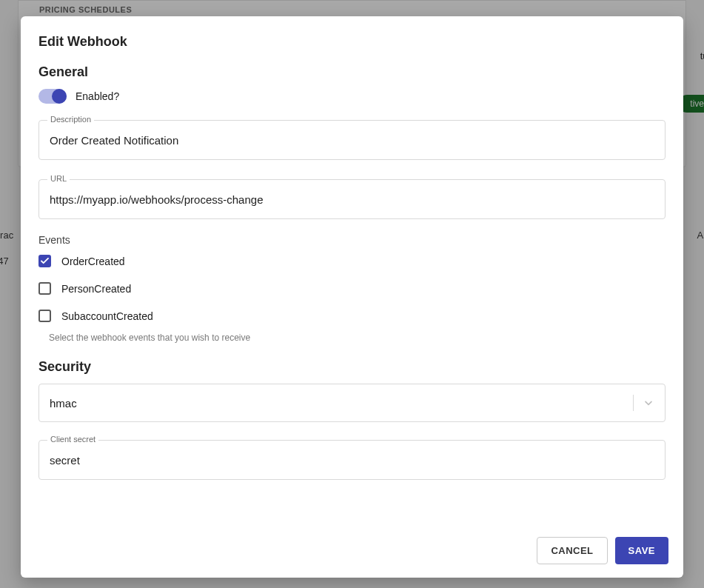  I want to click on event-row-subaccountcreated: SubaccountCreated, so click(352, 315).